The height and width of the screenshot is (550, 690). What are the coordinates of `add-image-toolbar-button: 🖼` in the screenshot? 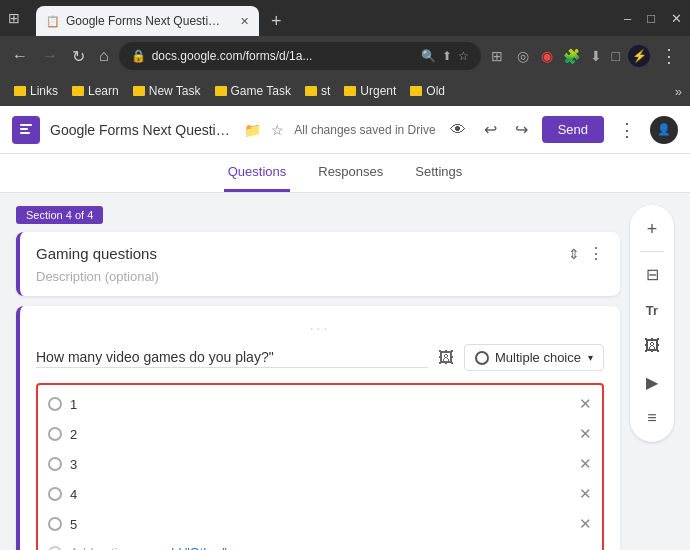 It's located at (652, 346).